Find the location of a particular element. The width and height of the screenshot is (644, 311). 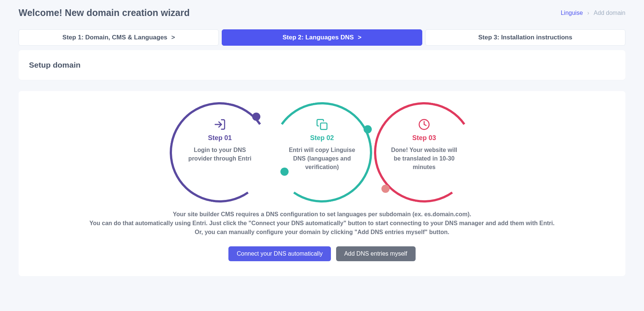

diagram-step-3-label: Step 03 is located at coordinates (424, 138).